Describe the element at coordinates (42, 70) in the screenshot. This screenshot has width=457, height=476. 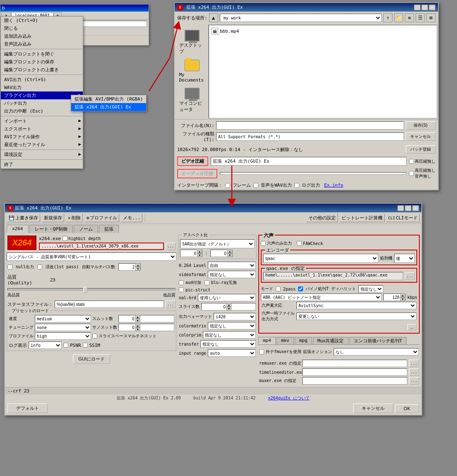
I see `menu-overwrite-project: 編集プロジェクトの上書き` at that location.